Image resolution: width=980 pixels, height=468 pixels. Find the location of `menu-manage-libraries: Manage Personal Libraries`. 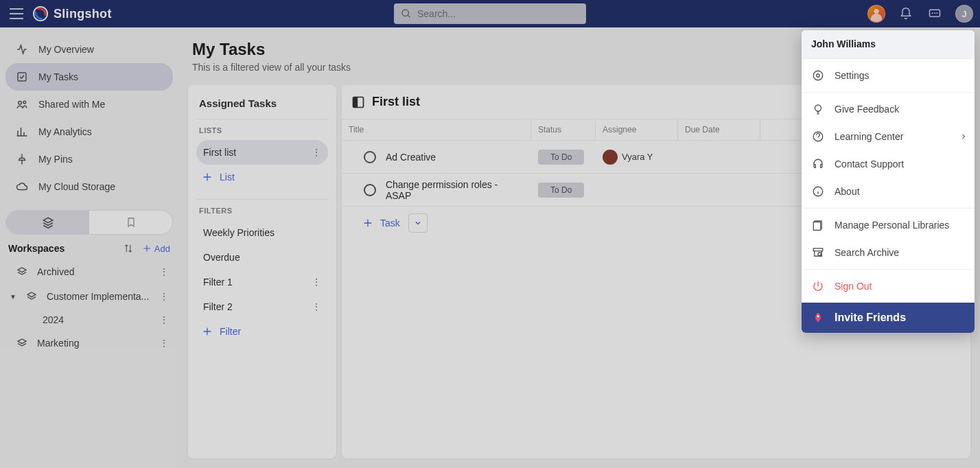

menu-manage-libraries: Manage Personal Libraries is located at coordinates (888, 225).